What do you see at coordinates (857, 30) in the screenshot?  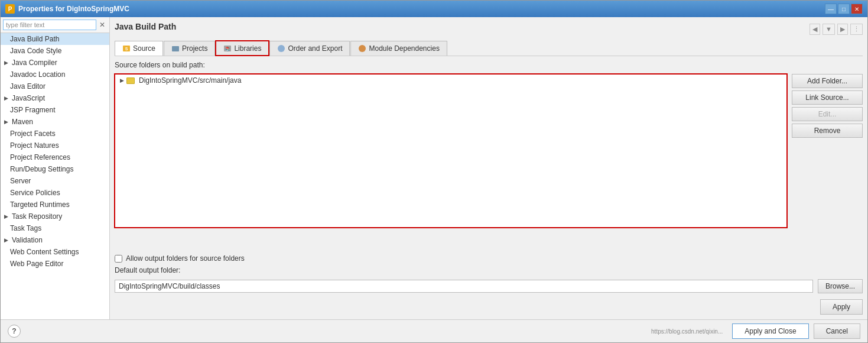 I see `nav-menu-button: ⋮` at bounding box center [857, 30].